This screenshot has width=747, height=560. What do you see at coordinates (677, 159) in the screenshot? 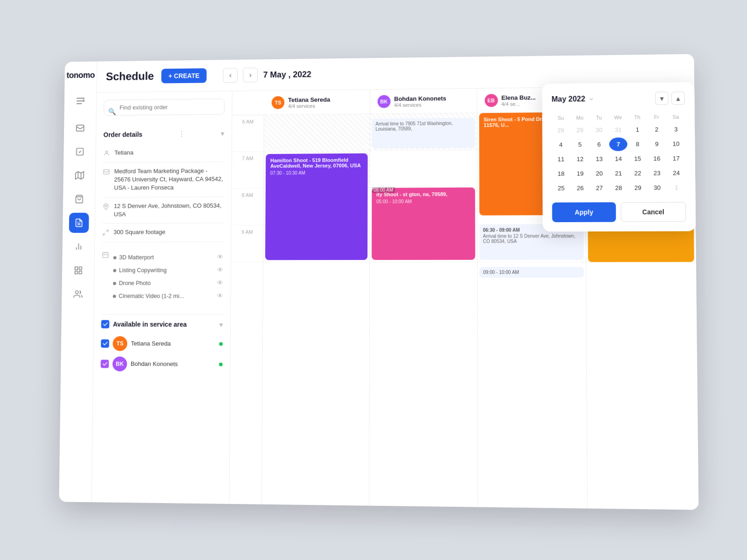
I see `calendar-day-17: 17` at bounding box center [677, 159].